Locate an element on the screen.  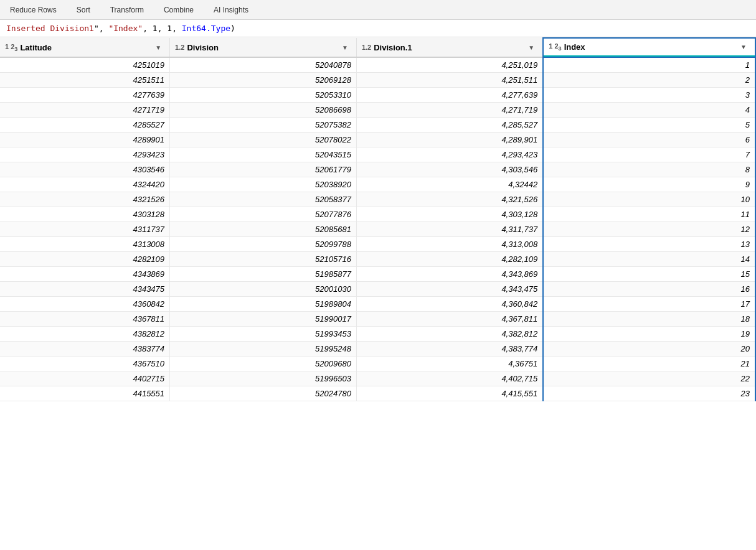
cell-division: 51989804 is located at coordinates (263, 304).